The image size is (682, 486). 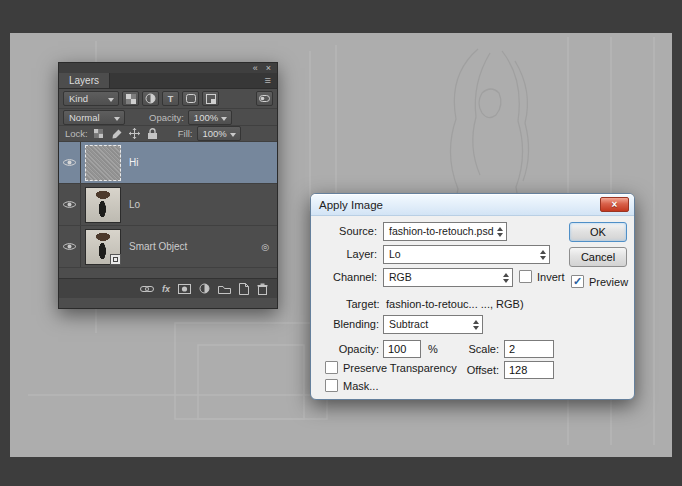 What do you see at coordinates (529, 349) in the screenshot?
I see `scale-input` at bounding box center [529, 349].